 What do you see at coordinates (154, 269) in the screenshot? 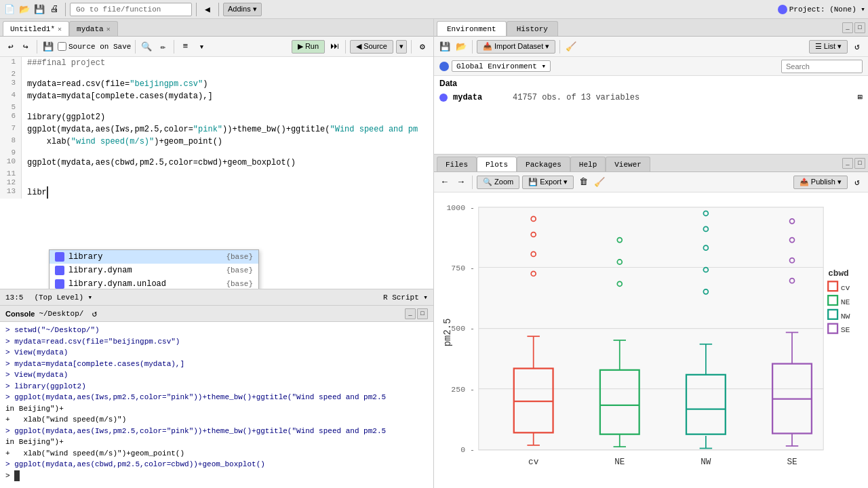
I see `autocomplete-dropdown: library {base} library.dynam {base} libr…` at bounding box center [154, 269].